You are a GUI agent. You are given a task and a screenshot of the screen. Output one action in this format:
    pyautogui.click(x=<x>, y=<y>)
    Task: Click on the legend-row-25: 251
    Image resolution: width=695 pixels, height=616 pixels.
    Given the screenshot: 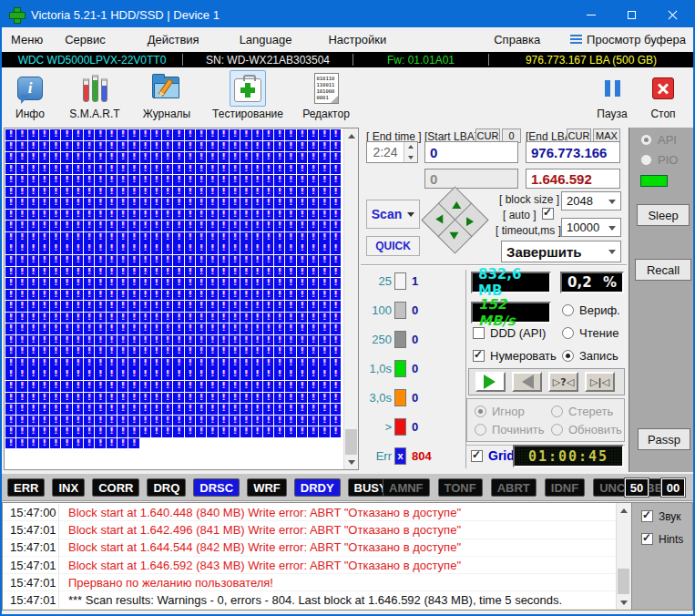 What is the action you would take?
    pyautogui.click(x=414, y=281)
    